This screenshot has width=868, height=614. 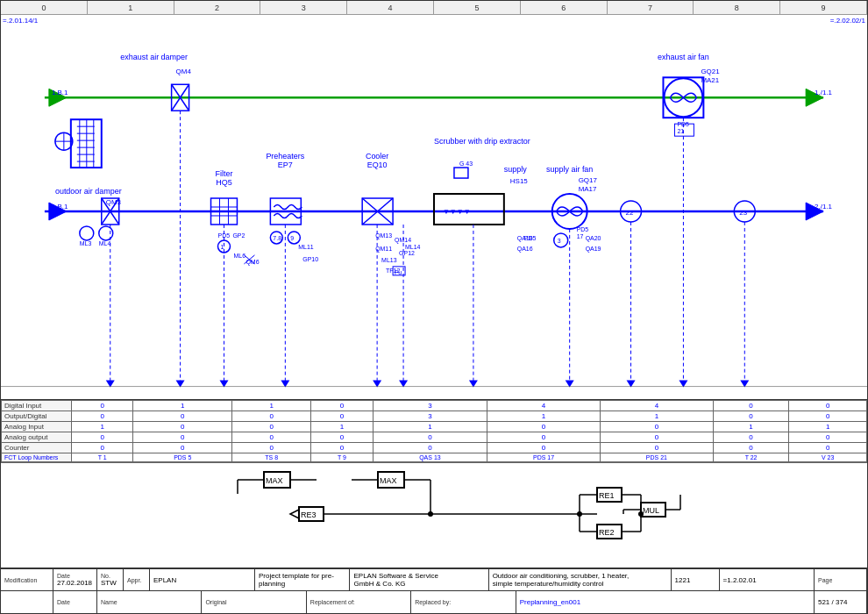 I want to click on footer-replacement-label: Replacement of:, so click(x=359, y=602).